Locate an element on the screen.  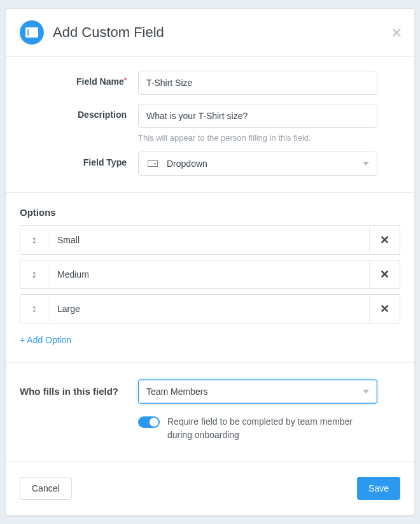
option-text: Small is located at coordinates (209, 240).